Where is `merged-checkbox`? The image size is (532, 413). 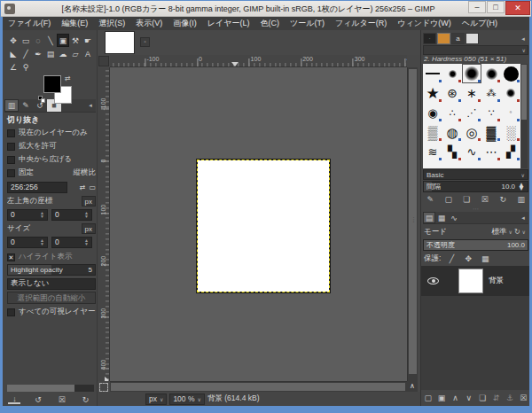 merged-checkbox is located at coordinates (11, 312).